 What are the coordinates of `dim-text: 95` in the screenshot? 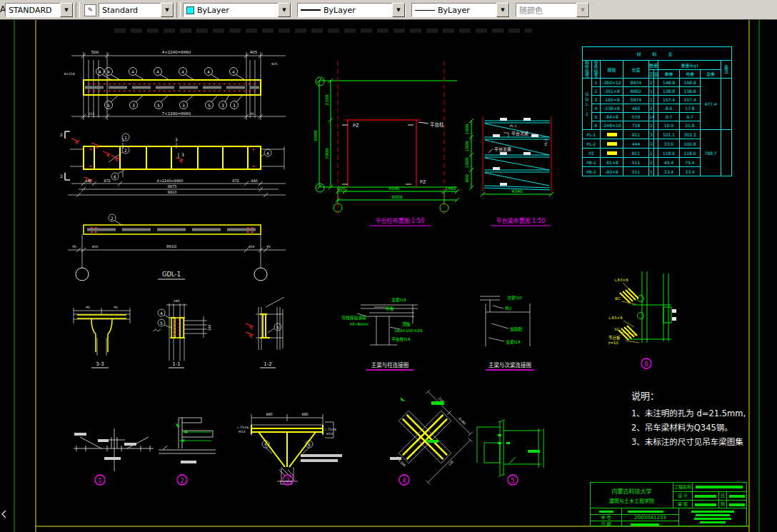 It's located at (269, 247).